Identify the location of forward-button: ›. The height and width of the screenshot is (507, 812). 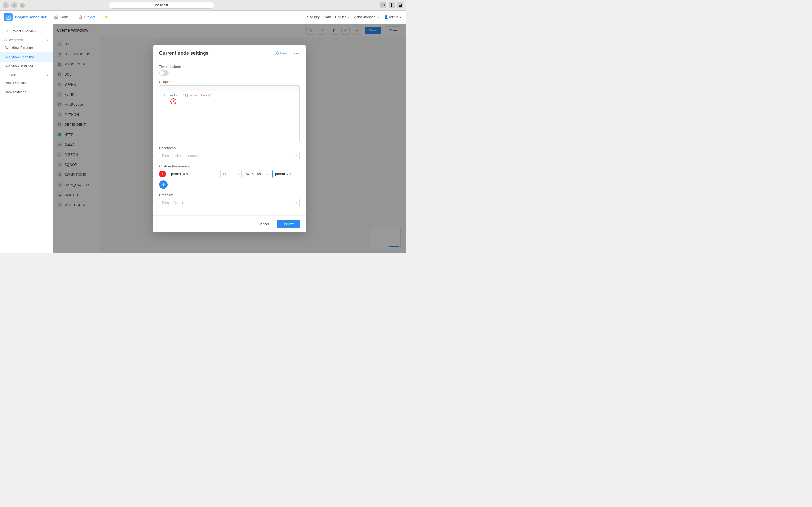
(14, 5).